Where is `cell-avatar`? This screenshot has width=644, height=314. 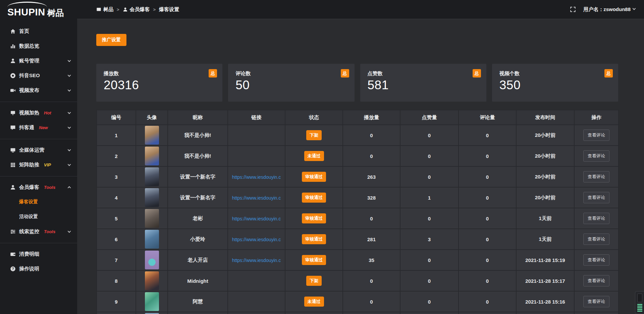 cell-avatar is located at coordinates (152, 156).